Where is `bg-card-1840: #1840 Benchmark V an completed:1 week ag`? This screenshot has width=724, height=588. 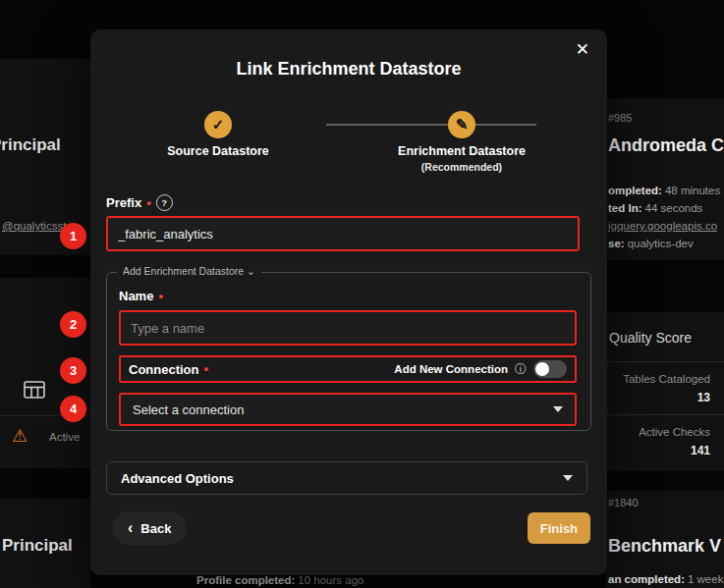
bg-card-1840: #1840 Benchmark V an completed:1 week ag is located at coordinates (665, 540).